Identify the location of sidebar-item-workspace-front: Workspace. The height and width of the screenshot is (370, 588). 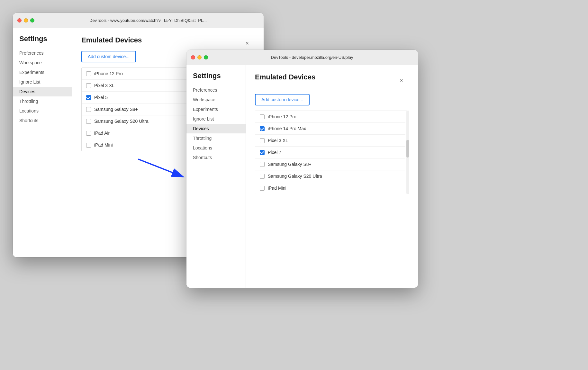
(216, 100).